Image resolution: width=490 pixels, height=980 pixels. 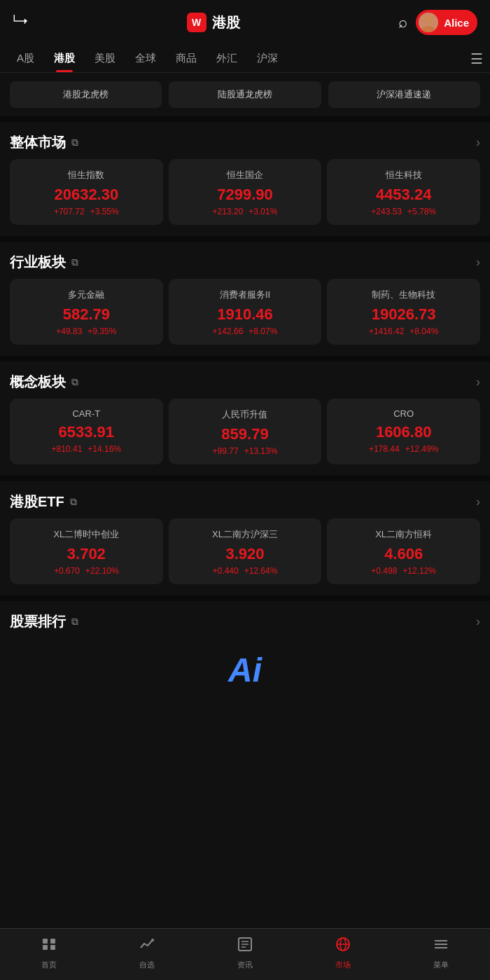 I want to click on cart-value: 6533.91, so click(x=87, y=432).